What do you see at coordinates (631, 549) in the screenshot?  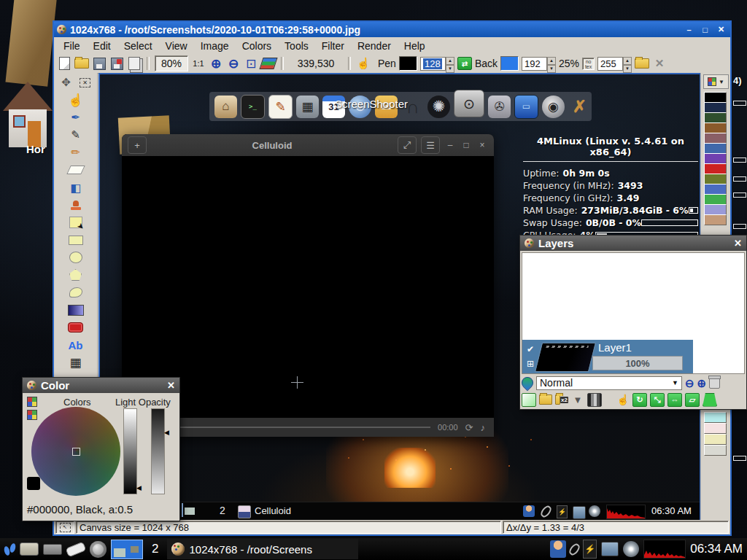 I see `tray-cd-icon` at bounding box center [631, 549].